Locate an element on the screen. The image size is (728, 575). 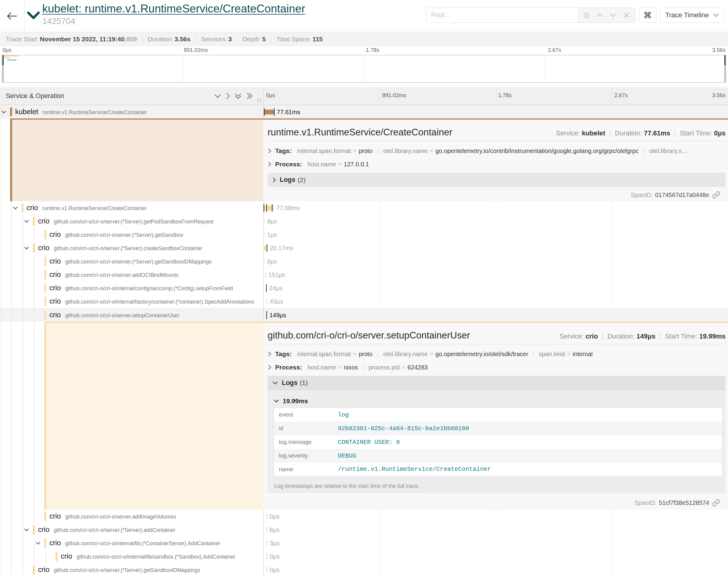
span-timeline-cell: 3μs is located at coordinates (496, 543).